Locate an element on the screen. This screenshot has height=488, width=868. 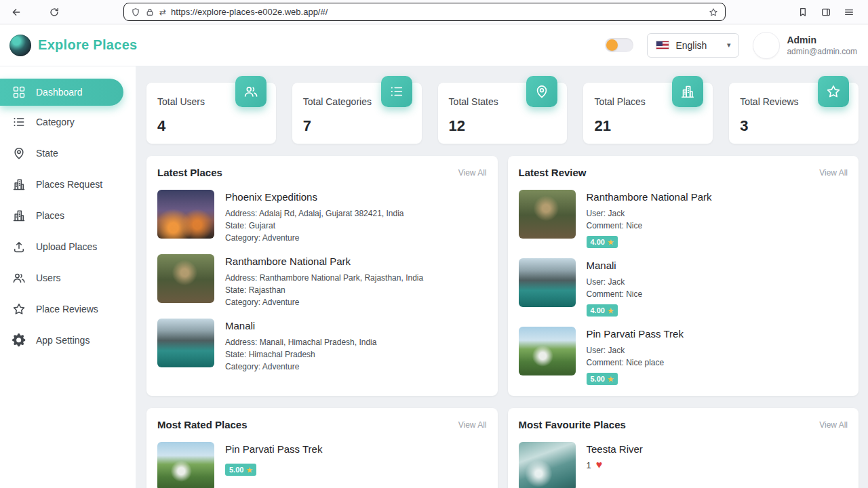
place-state: State: Gujarat is located at coordinates (315, 226).